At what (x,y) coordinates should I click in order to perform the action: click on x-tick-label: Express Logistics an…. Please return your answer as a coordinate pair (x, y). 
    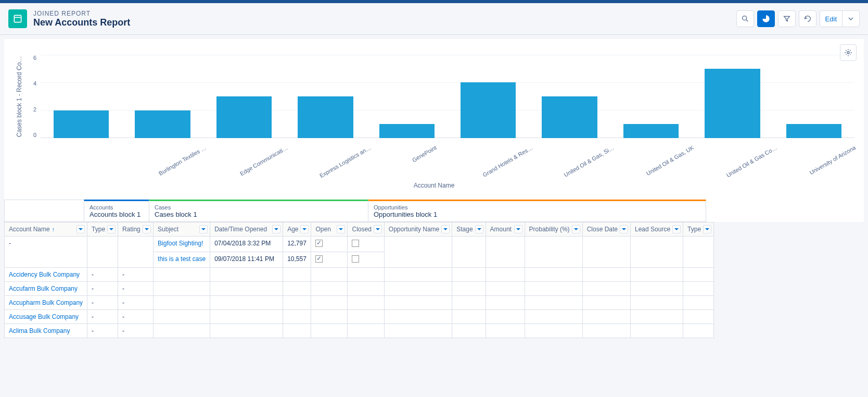
    Looking at the image, I should click on (346, 162).